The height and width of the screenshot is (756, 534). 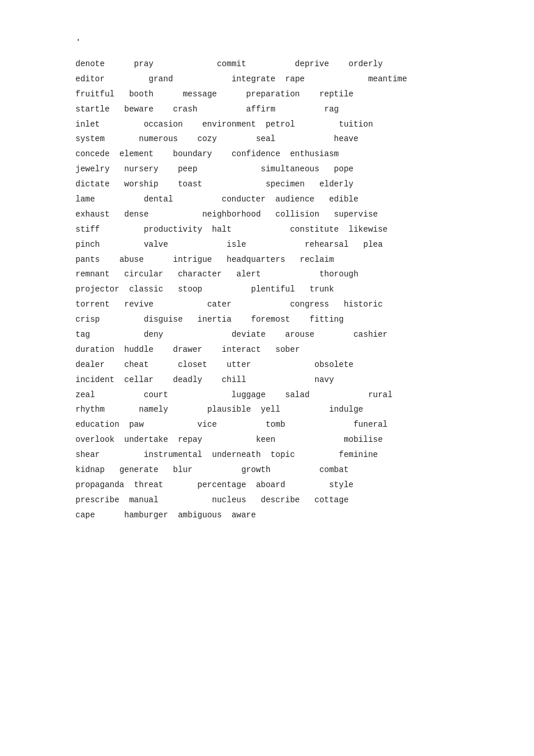 I want to click on word-item: deprive, so click(x=312, y=64).